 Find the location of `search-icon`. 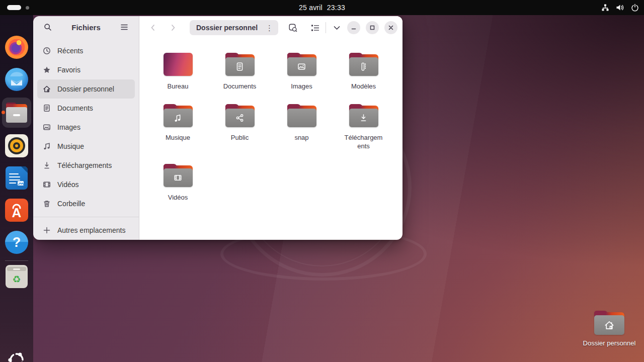

search-icon is located at coordinates (48, 27).